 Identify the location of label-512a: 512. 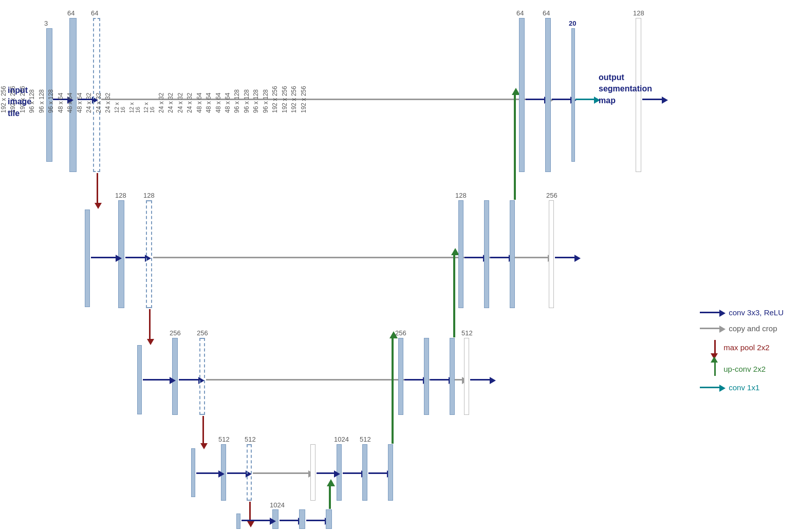
(224, 440).